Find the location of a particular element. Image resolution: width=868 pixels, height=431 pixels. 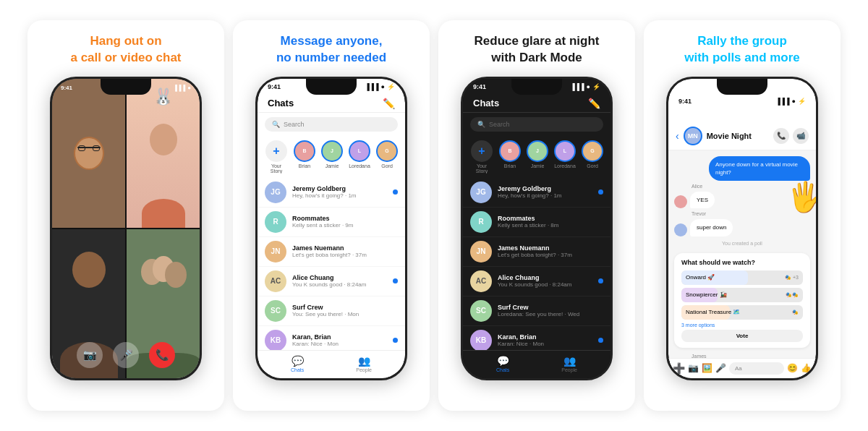

phone-mockup-video: 🐰 is located at coordinates (126, 229).